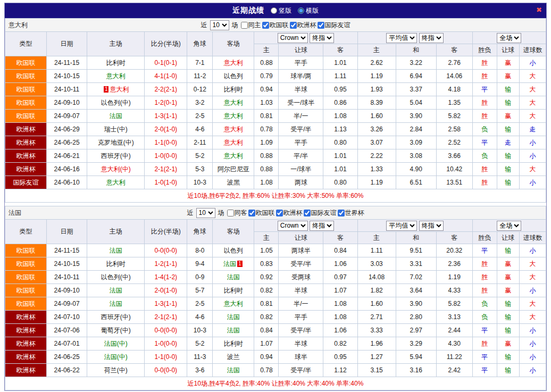  Describe the element at coordinates (276, 156) in the screenshot. I see `match-row: 欧洲杯24-06-21西班牙(中)1-0(0-0)5-2意大利0.88平/半1.…` at that location.